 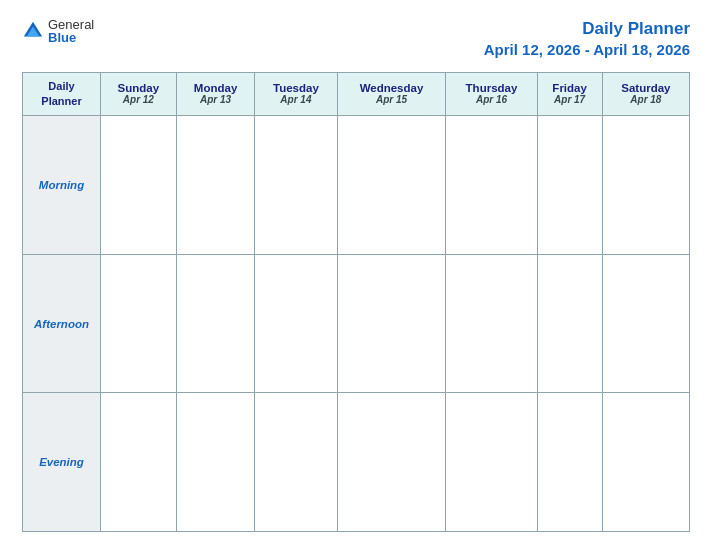 What do you see at coordinates (139, 462) in the screenshot?
I see `evening-sunday` at bounding box center [139, 462].